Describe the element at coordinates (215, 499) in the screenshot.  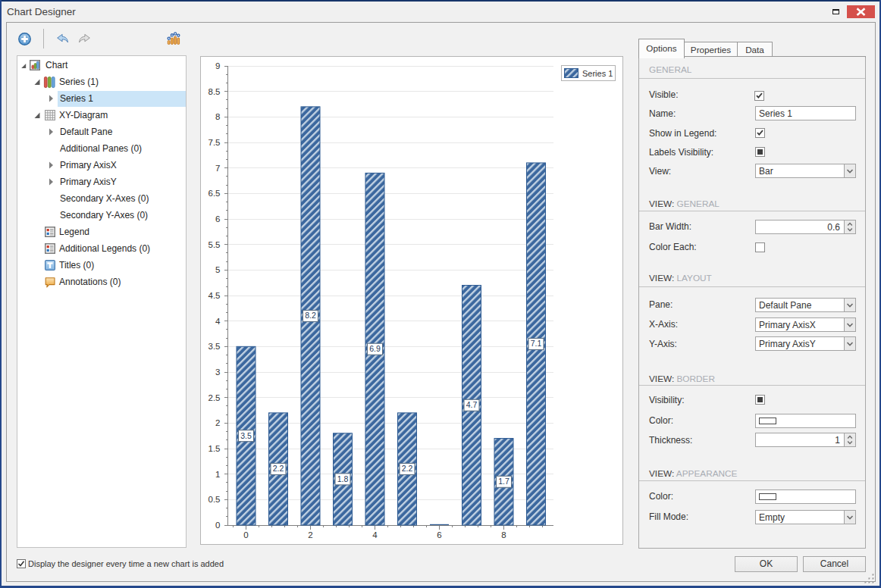
I see `svg-text: 0.5` at that location.